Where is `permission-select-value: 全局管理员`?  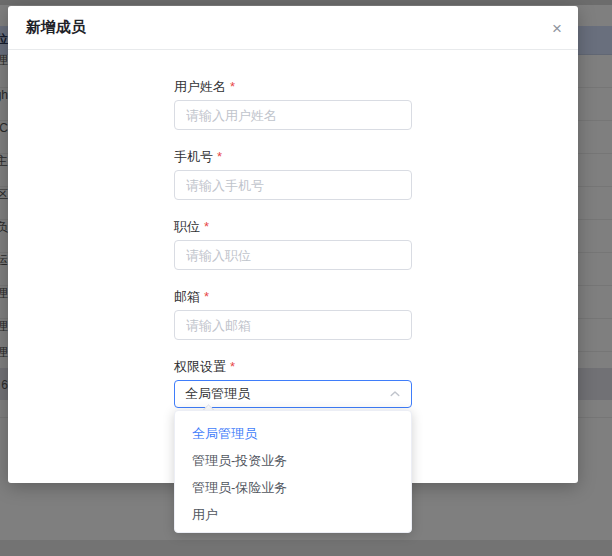
permission-select-value: 全局管理员 is located at coordinates (218, 394).